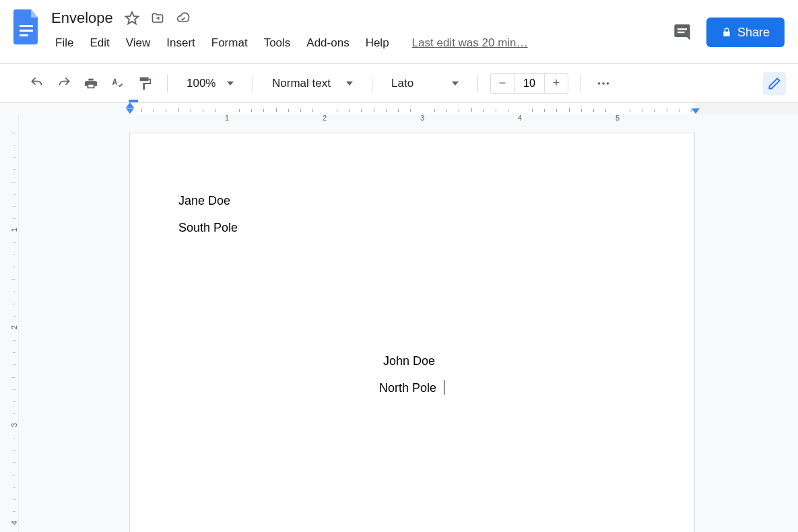 This screenshot has width=798, height=532. I want to click on zoom-select: 100%, so click(210, 84).